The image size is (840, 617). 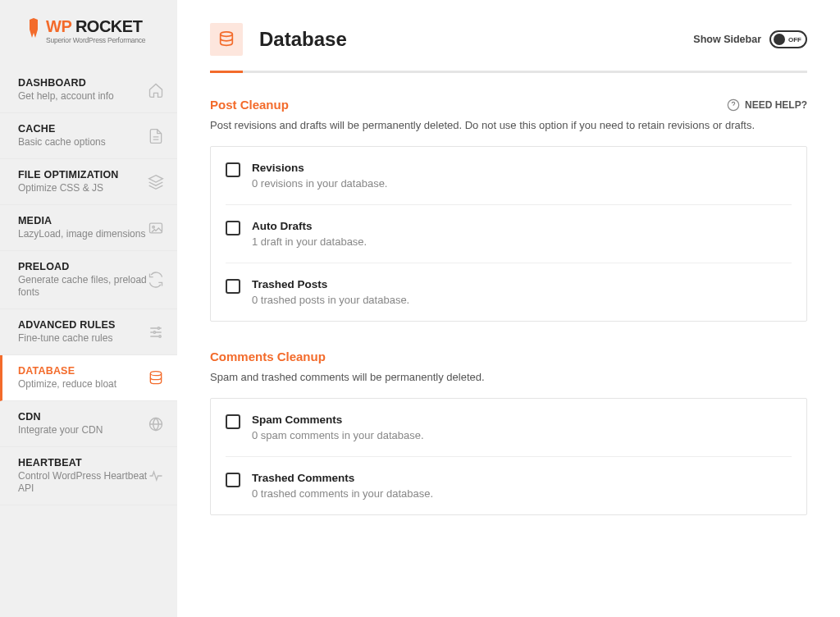 I want to click on option-desc: 1 draft in your database., so click(x=309, y=241).